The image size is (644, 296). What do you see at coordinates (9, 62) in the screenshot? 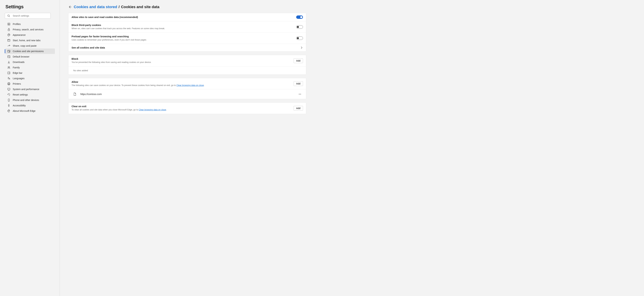
I see `download-icon` at bounding box center [9, 62].